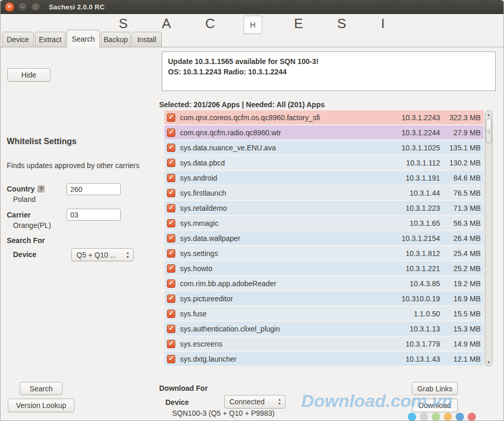  I want to click on app-row: sys.android 10.3.1.191 84.6 MB, so click(324, 178).